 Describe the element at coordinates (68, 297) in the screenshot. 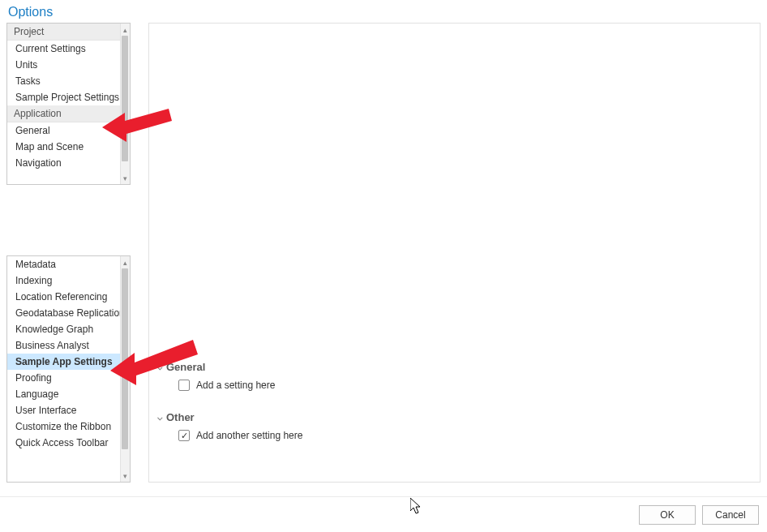

I see `sidebar-item-location-referencing: Location Referencing` at that location.